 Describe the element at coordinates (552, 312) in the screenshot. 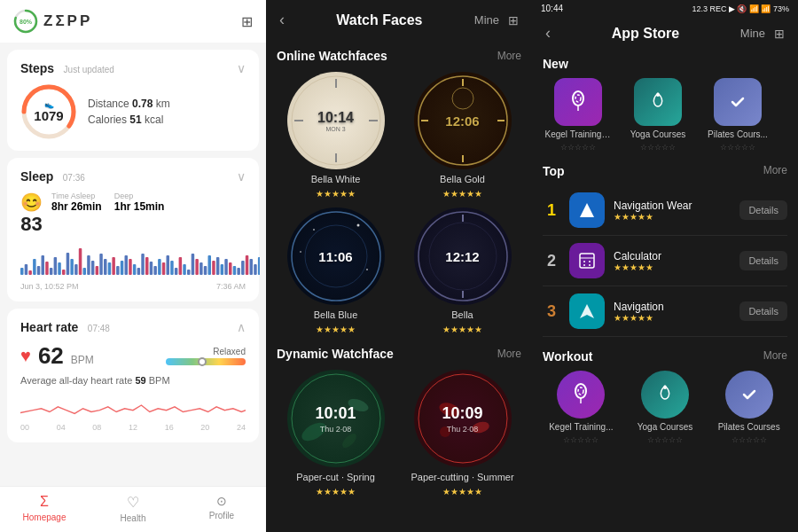

I see `rank-3-number: 3` at that location.